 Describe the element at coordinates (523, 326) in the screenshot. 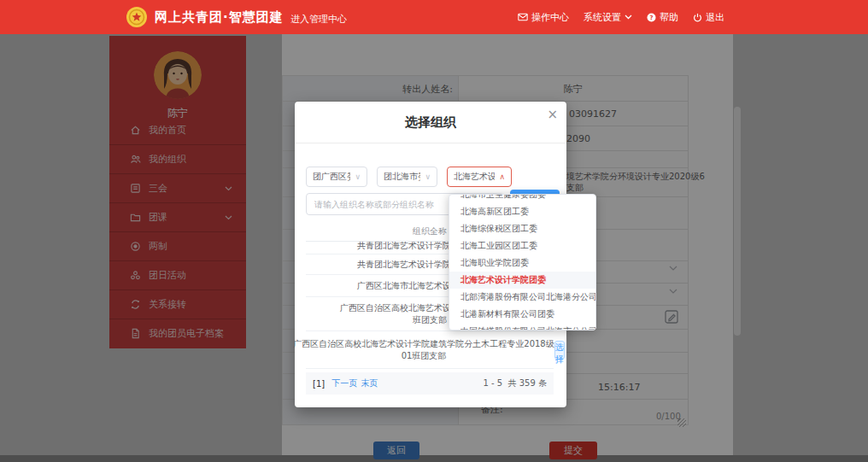

I see `dropdown-item: 中国铁塔股份有限公司北海市分公司团委` at that location.